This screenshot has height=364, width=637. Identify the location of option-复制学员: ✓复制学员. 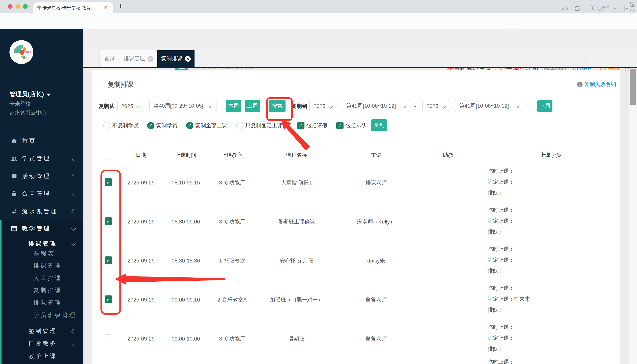
(162, 126).